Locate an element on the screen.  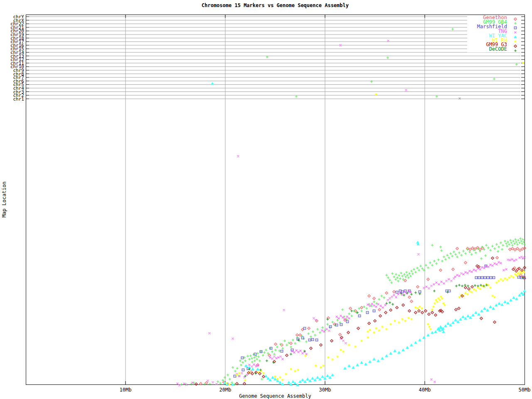
x-tick-label-50Mb: 50Mb is located at coordinates (525, 390).